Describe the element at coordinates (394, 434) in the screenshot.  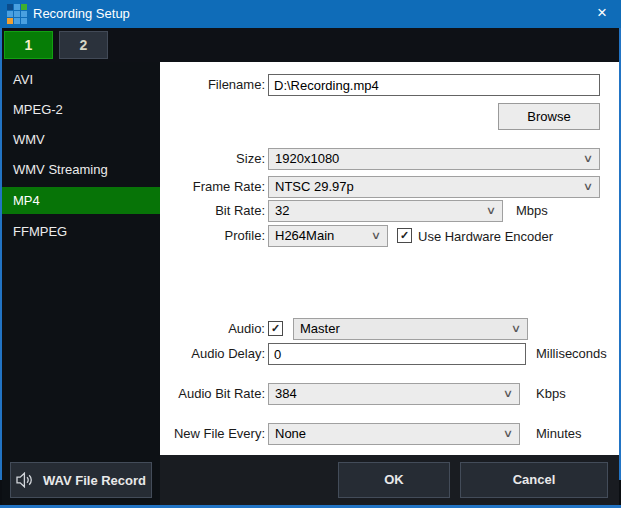
I see `new-file-every-dropdown: None ∨` at that location.